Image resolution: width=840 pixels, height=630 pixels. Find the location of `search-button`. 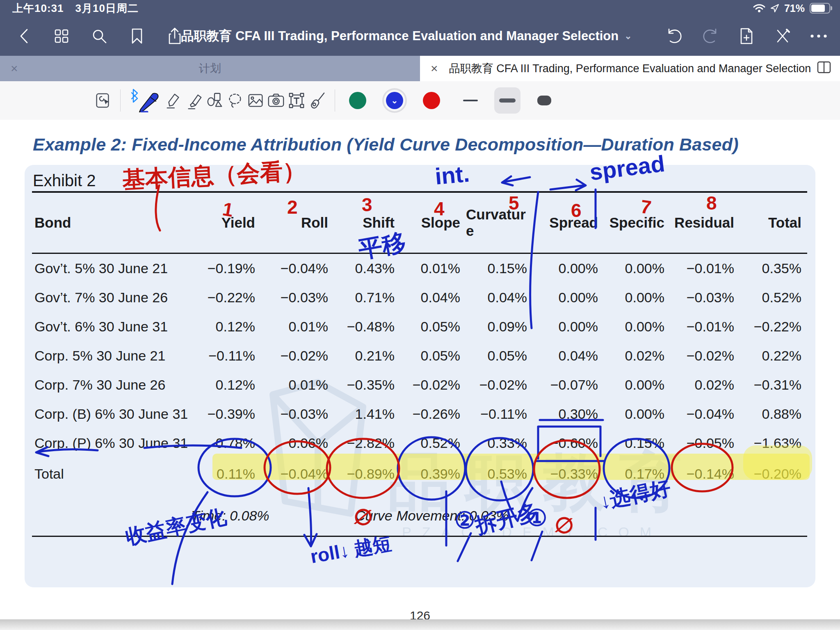

search-button is located at coordinates (99, 36).